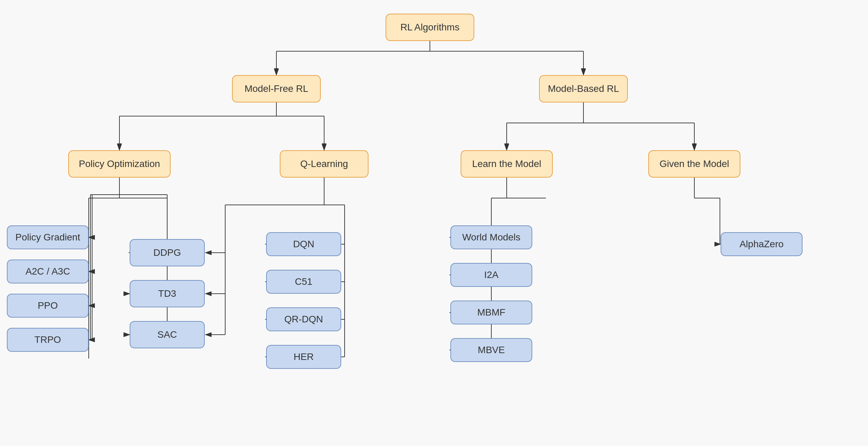 Image resolution: width=868 pixels, height=446 pixels. What do you see at coordinates (167, 294) in the screenshot?
I see `node-td3: TD3` at bounding box center [167, 294].